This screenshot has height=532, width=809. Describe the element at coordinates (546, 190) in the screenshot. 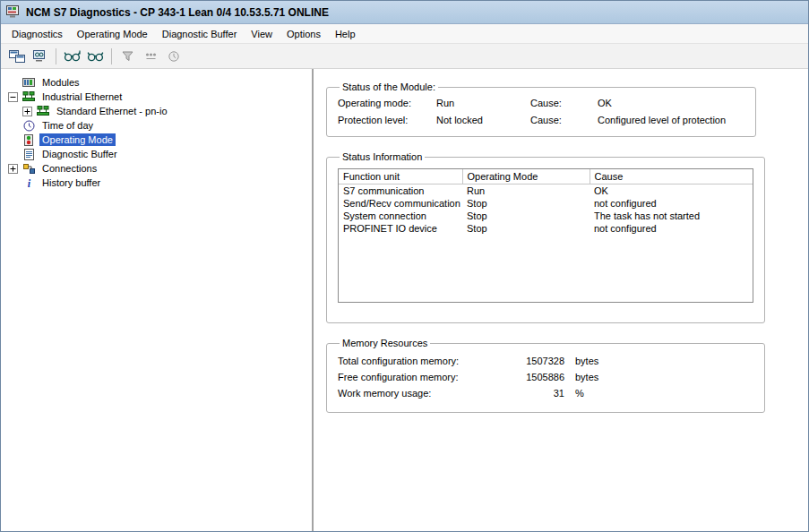

I see `table-row: S7 communicationRunOK` at that location.